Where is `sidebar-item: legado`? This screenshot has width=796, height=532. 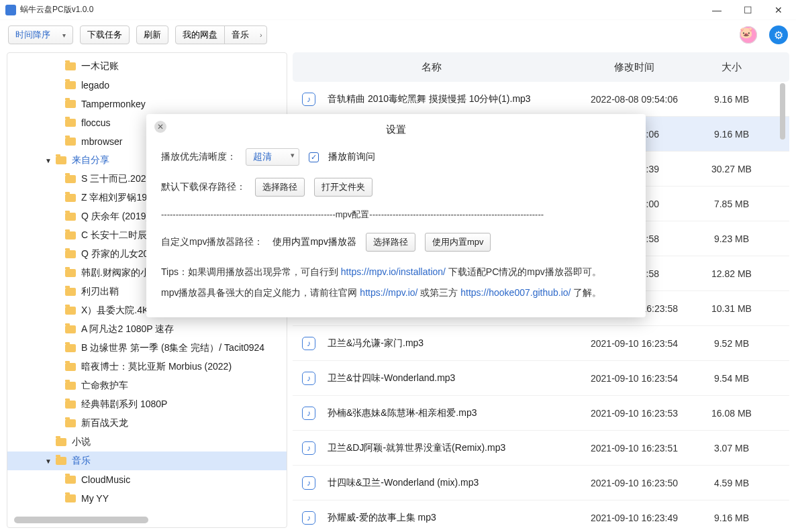 sidebar-item: legado is located at coordinates (147, 85).